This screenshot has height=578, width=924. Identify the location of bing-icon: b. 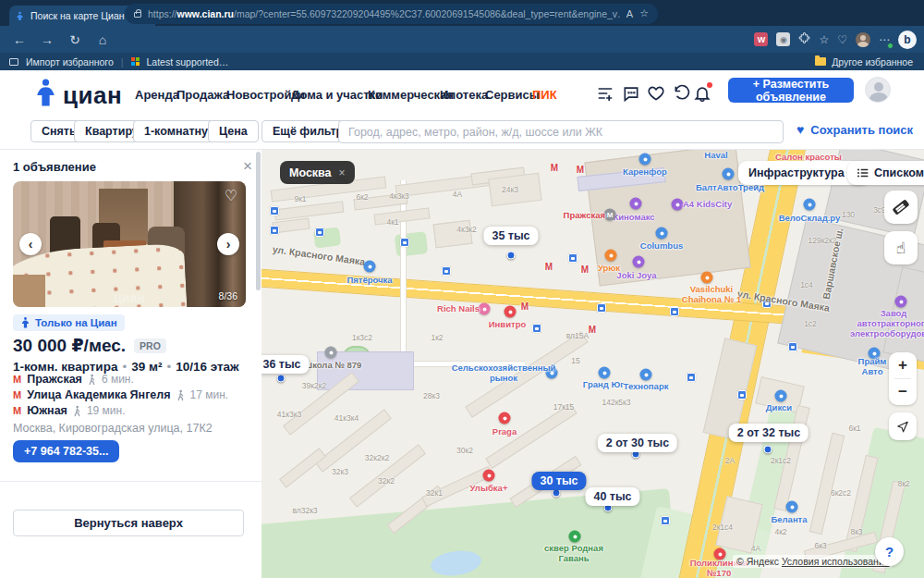
(907, 40).